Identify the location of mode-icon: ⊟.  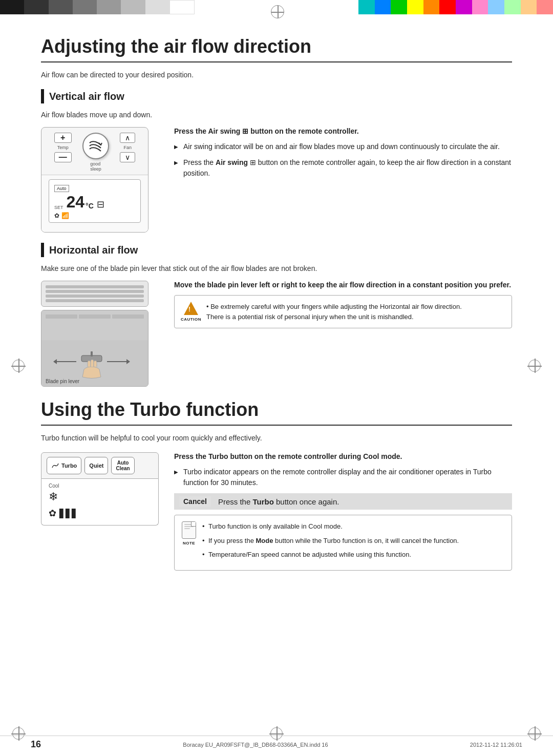
(100, 204).